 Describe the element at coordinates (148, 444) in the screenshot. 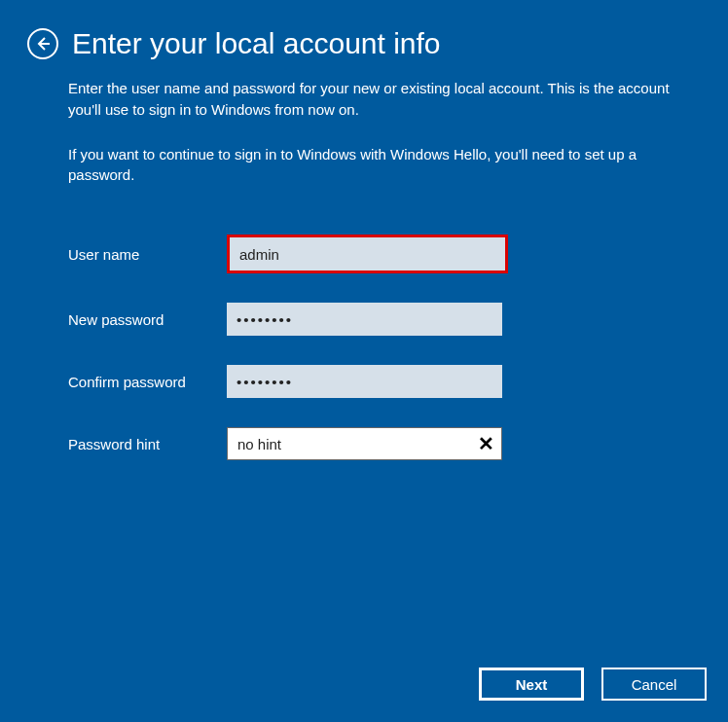

I see `password-hint-label: Password hint` at that location.